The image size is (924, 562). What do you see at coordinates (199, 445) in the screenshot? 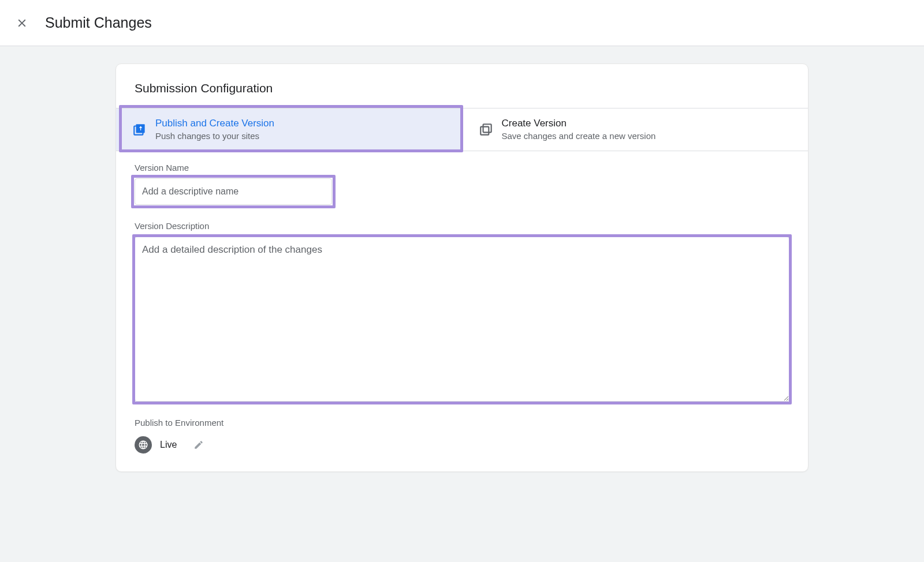
I see `pencil-icon` at bounding box center [199, 445].